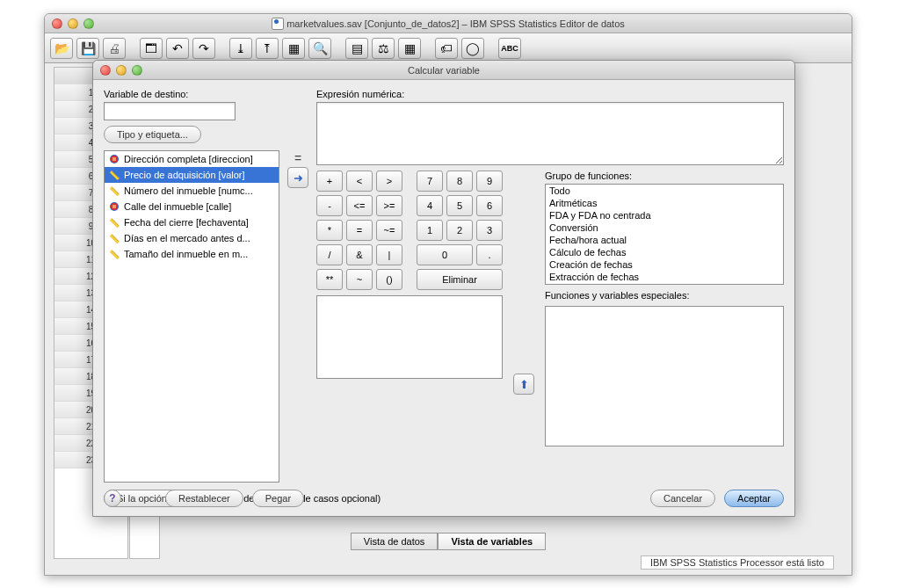  I want to click on variable-item: 📏Fecha del cierre [fechaventa], so click(192, 222).